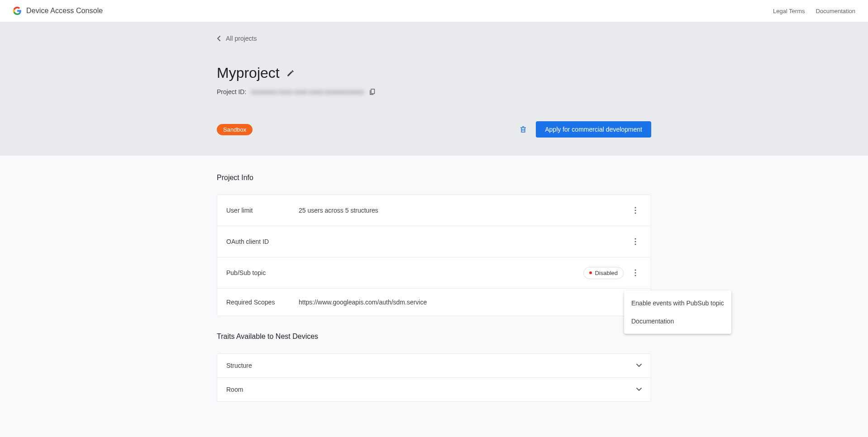 The image size is (868, 437). What do you see at coordinates (434, 337) in the screenshot?
I see `traits-heading: Traits Available to Nest Devices` at bounding box center [434, 337].